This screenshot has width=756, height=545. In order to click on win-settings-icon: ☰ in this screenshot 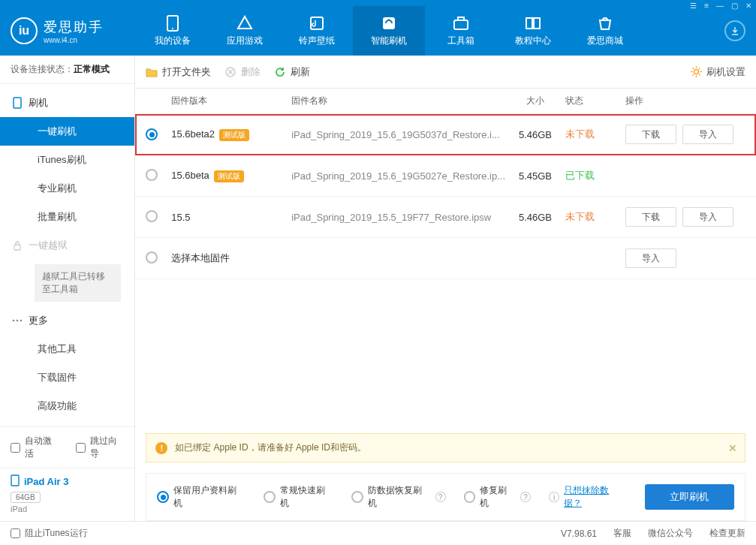, I will do `click(694, 6)`.